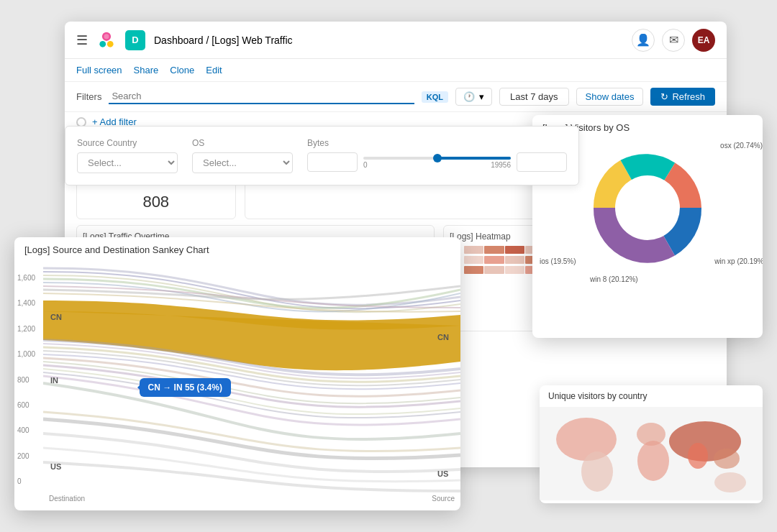 Image resolution: width=777 pixels, height=532 pixels. I want to click on y-200: 200, so click(29, 456).